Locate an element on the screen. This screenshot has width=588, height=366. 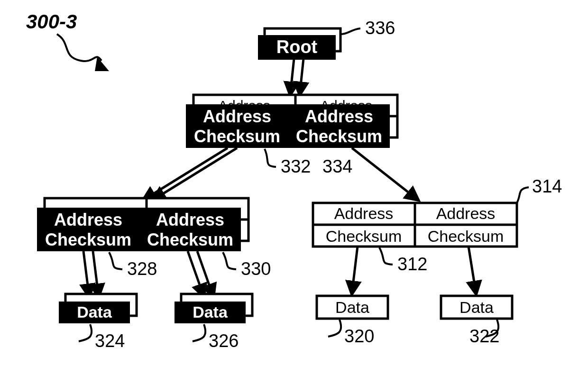
l2l-right-bot: Checksum is located at coordinates (190, 240).